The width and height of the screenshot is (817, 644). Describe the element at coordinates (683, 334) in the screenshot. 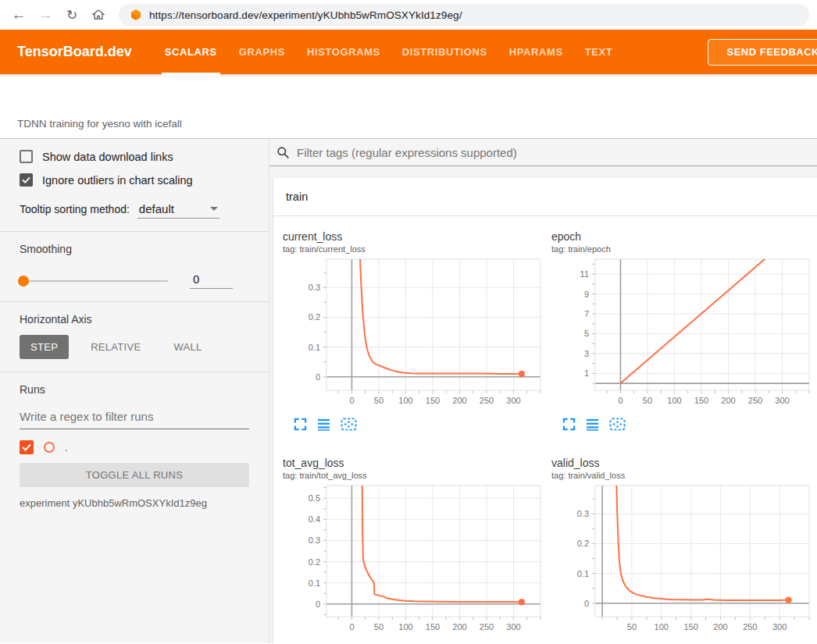

I see `line-chart-epoch: 0501001502002503001357911` at that location.